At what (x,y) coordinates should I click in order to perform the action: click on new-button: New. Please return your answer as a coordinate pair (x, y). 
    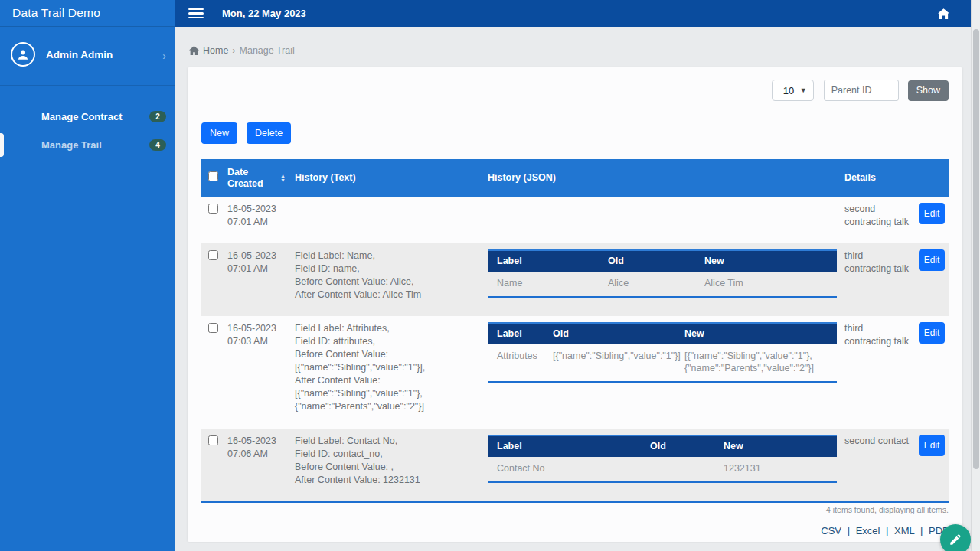
    Looking at the image, I should click on (219, 133).